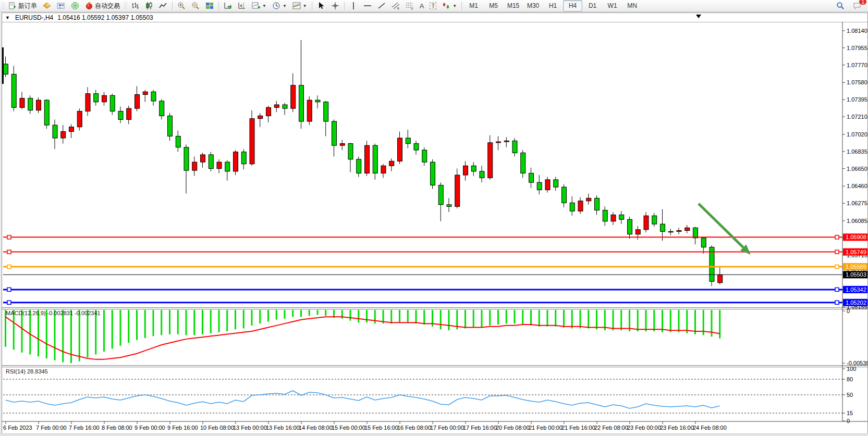  Describe the element at coordinates (449, 6) in the screenshot. I see `arrows-tool-button: ▼` at that location.